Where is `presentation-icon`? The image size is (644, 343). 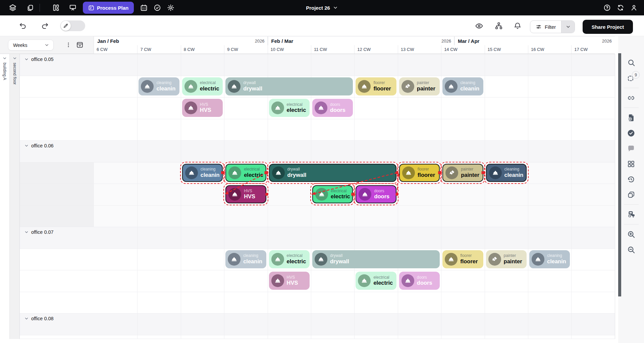
presentation-icon is located at coordinates (73, 8).